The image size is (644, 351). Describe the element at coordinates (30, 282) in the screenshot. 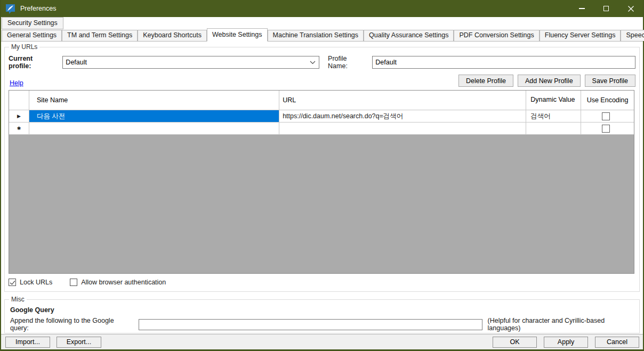

I see `lock-urls-option: Lock URLs` at that location.